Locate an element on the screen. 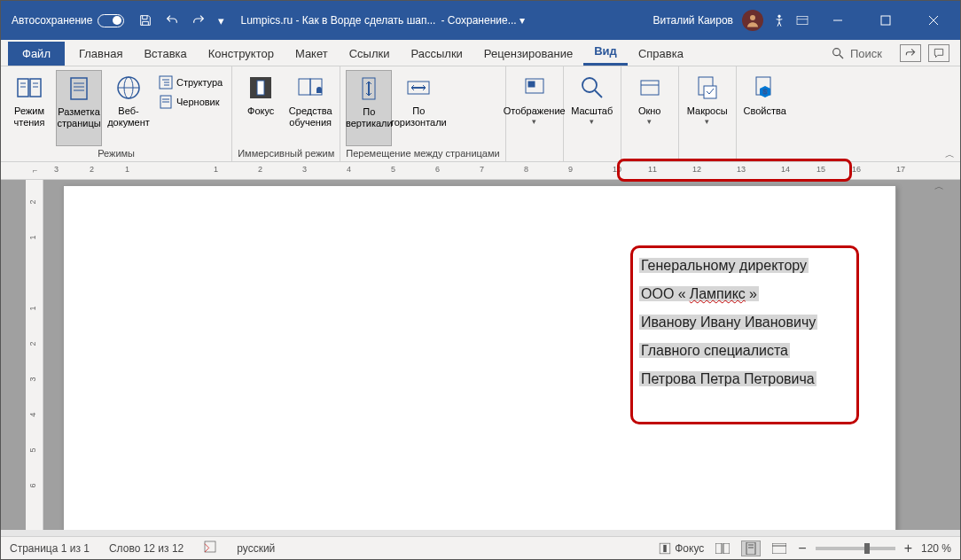 Image resolution: width=961 pixels, height=560 pixels. search-label: Поиск is located at coordinates (866, 53).